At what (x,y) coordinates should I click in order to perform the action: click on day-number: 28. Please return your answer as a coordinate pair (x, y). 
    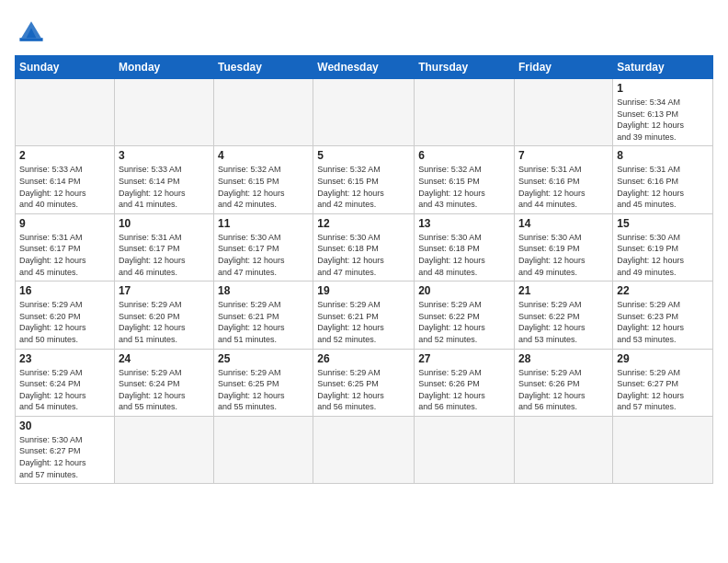
    Looking at the image, I should click on (563, 359).